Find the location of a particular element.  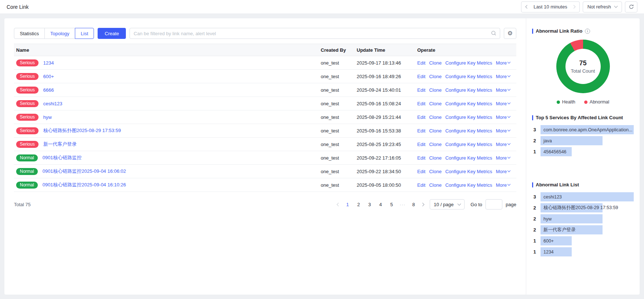

abnormal-link-bar: 600+ is located at coordinates (556, 241).